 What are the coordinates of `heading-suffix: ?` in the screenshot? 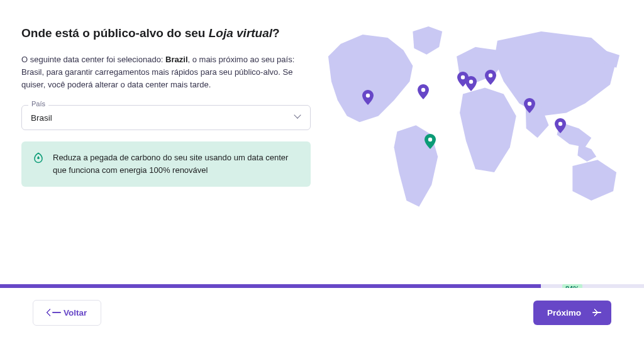 It's located at (276, 33).